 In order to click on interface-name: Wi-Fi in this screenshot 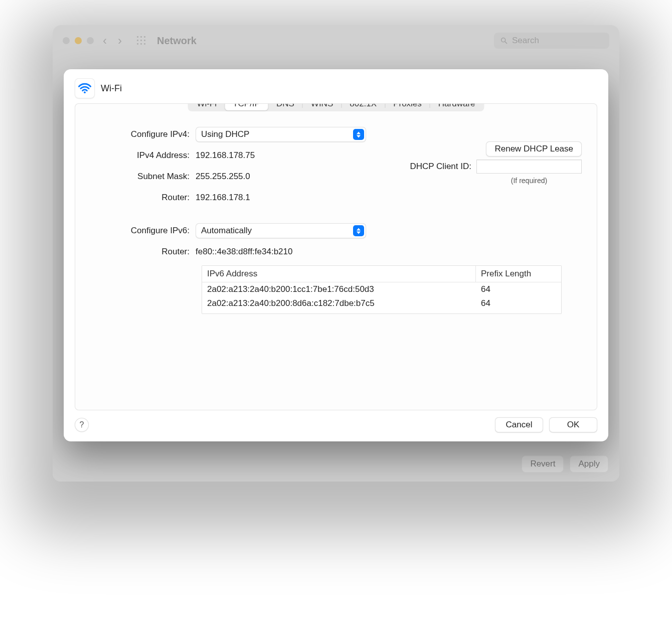, I will do `click(111, 88)`.